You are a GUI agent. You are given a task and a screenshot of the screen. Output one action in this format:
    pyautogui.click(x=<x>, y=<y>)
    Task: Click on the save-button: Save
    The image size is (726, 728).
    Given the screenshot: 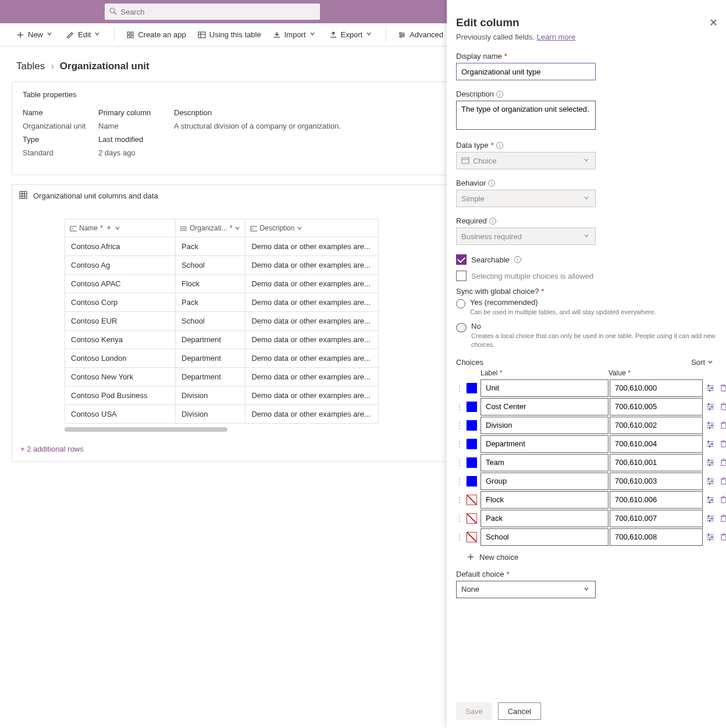 What is the action you would take?
    pyautogui.click(x=474, y=711)
    